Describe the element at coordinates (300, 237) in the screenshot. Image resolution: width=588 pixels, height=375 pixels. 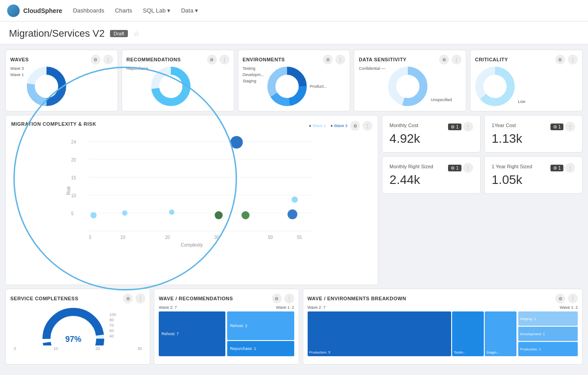
I see `svg-text: 55` at that location.